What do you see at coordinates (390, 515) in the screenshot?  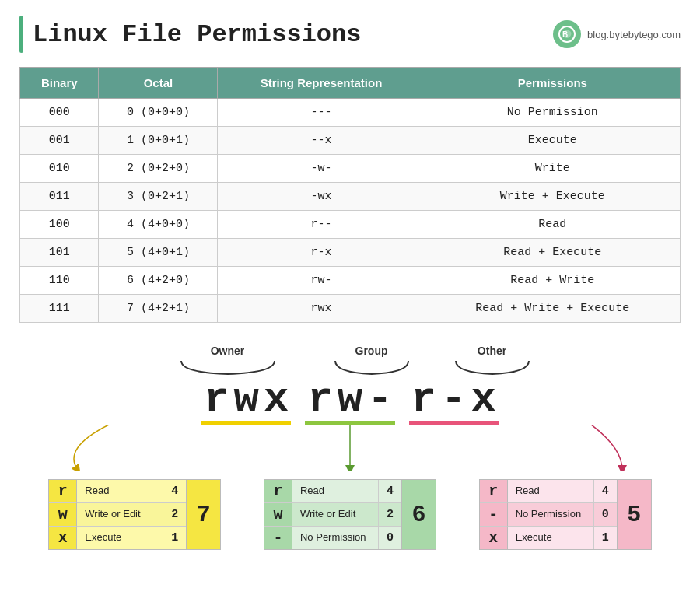 I see `group-box-write-val: 2` at bounding box center [390, 515].